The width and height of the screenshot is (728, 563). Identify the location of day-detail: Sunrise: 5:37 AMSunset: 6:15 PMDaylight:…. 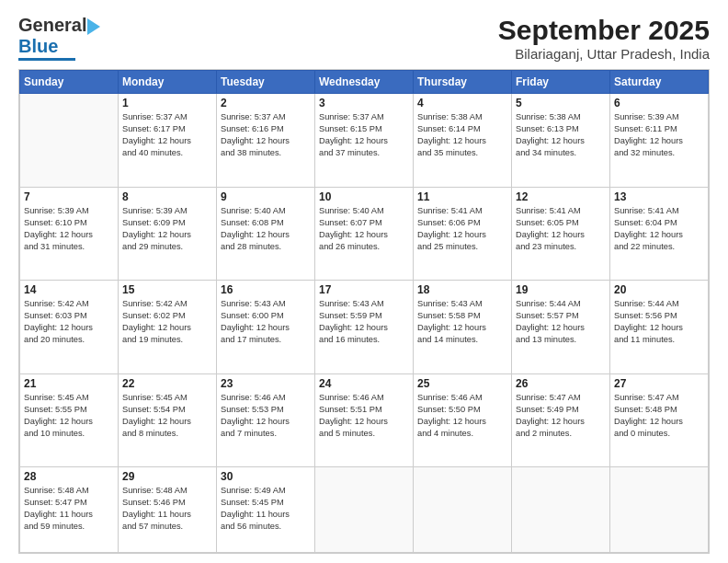
(364, 135).